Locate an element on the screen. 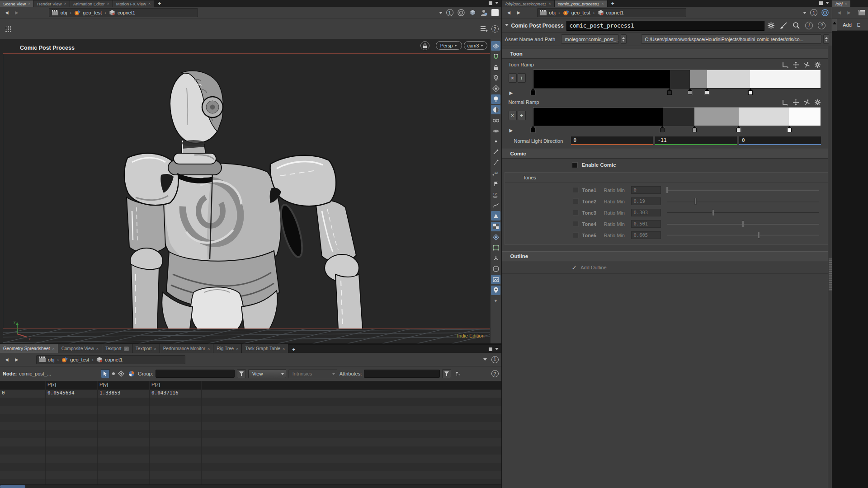 This screenshot has height=488, width=868. snapshot-pin-icon is located at coordinates (495, 290).